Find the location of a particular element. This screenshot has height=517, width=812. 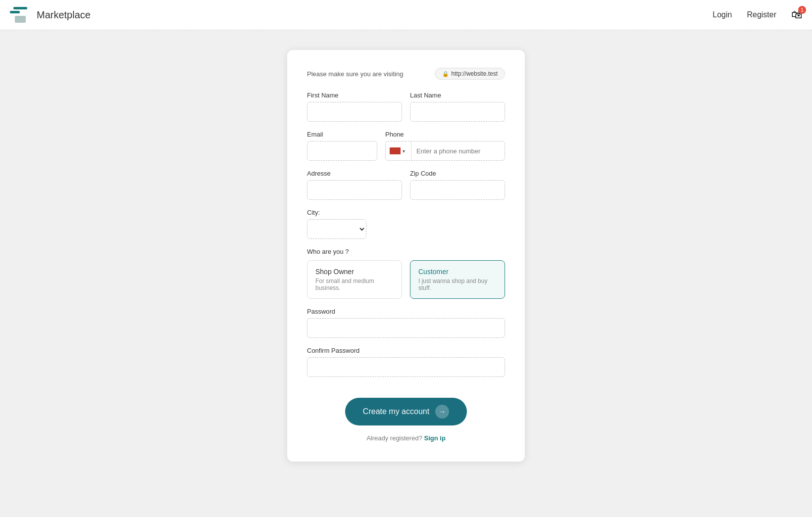

last-name-input is located at coordinates (457, 112).